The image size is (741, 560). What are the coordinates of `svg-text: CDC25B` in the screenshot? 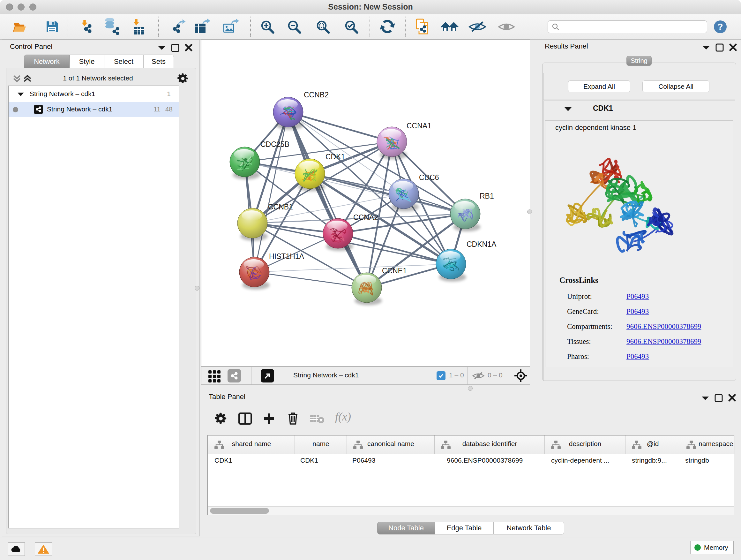 It's located at (275, 144).